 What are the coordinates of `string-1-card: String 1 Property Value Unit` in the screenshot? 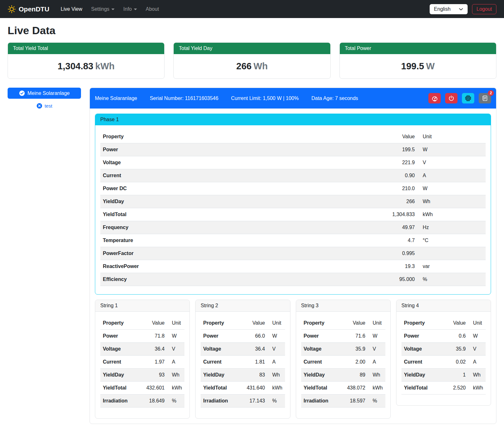 It's located at (142, 359).